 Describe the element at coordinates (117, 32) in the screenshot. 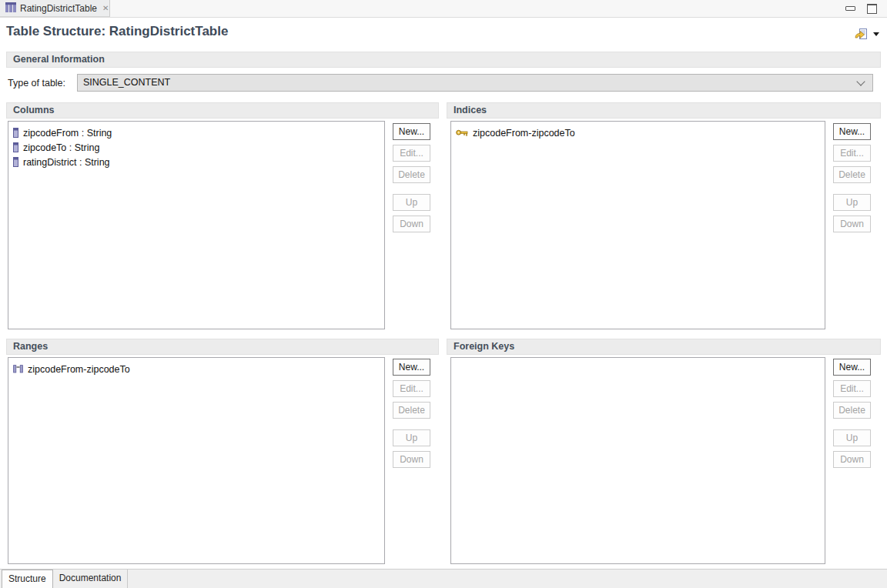

I see `page-title: Table Structure: RatingDistrictTable` at that location.